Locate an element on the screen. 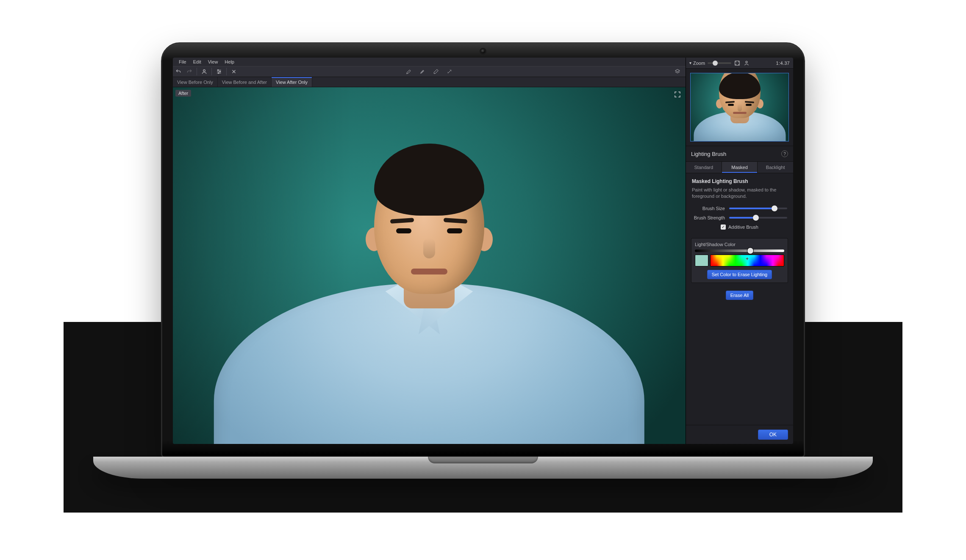 This screenshot has height=560, width=966. menu-file: File is located at coordinates (183, 62).